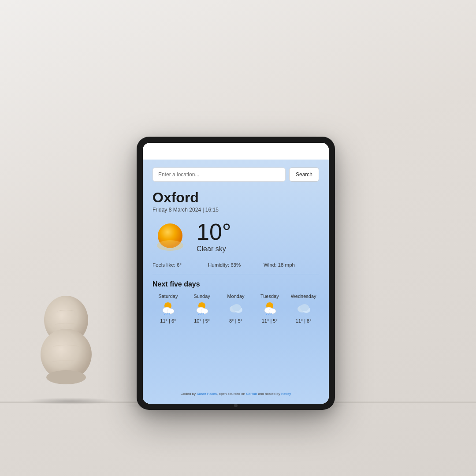 The image size is (476, 476). Describe the element at coordinates (170, 237) in the screenshot. I see `weather-icon` at that location.